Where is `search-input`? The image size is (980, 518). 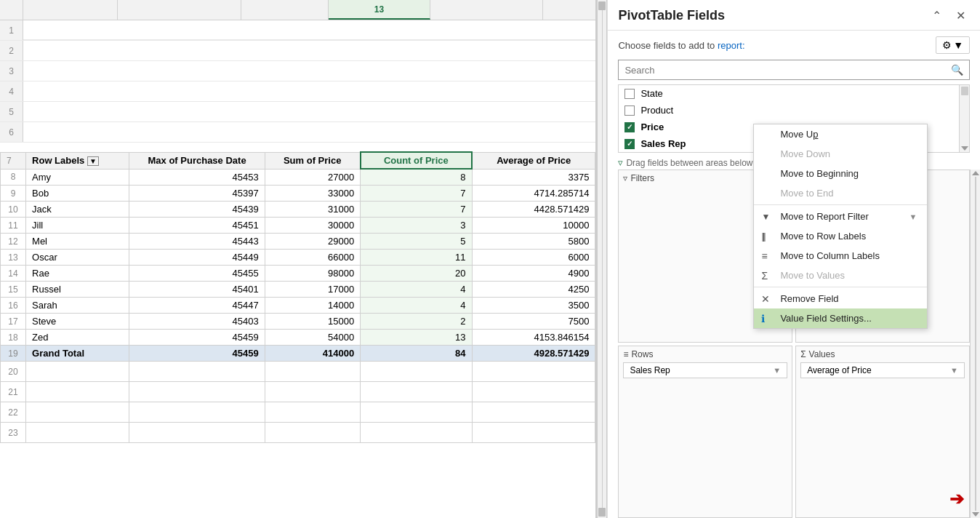 search-input is located at coordinates (782, 70).